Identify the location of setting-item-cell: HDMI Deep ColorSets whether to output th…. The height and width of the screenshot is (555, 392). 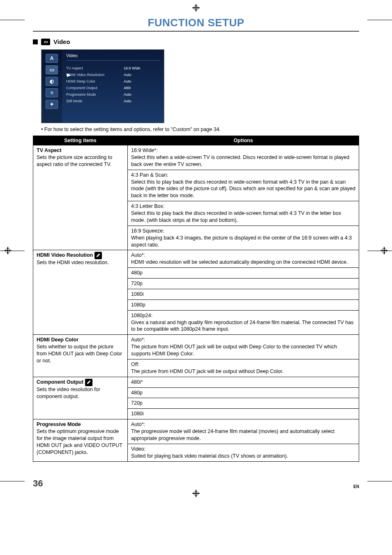
(81, 356).